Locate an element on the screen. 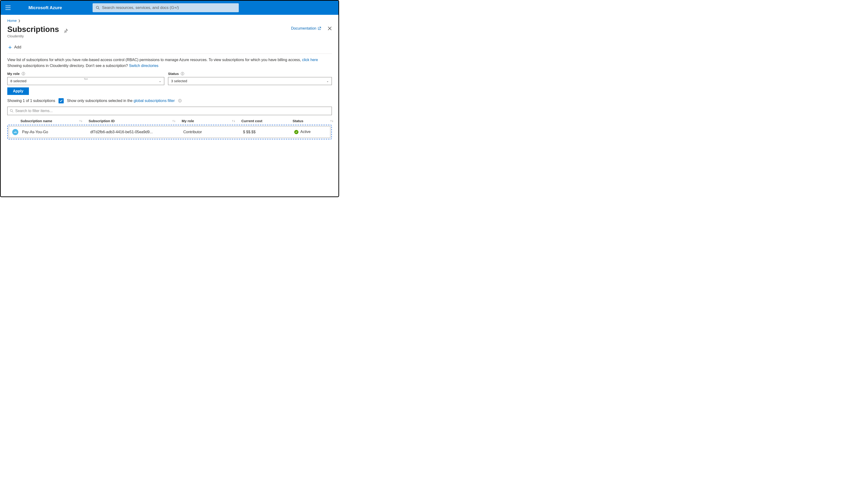  cell-name: Pay-As-You-Go is located at coordinates (52, 132).